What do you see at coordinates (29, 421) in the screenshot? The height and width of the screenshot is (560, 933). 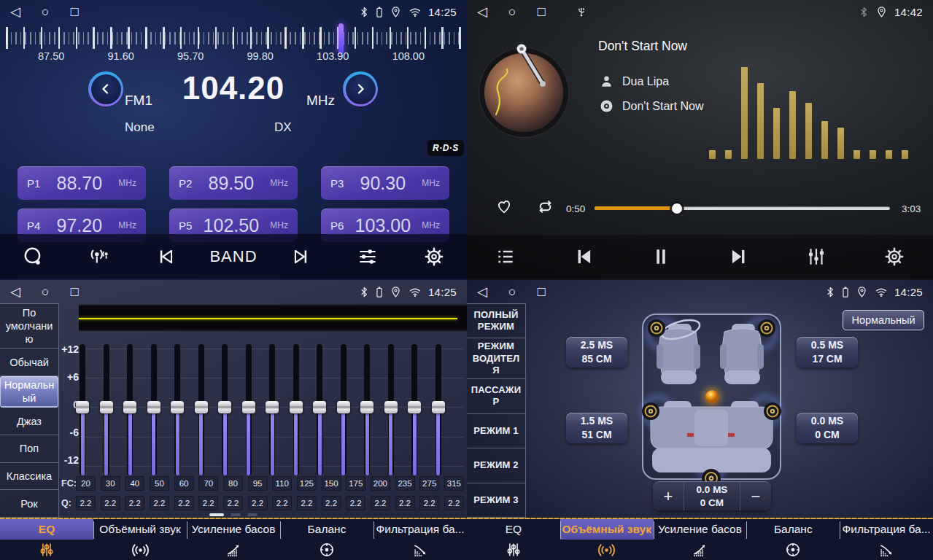 I see `eq-preset-item: Джаз` at bounding box center [29, 421].